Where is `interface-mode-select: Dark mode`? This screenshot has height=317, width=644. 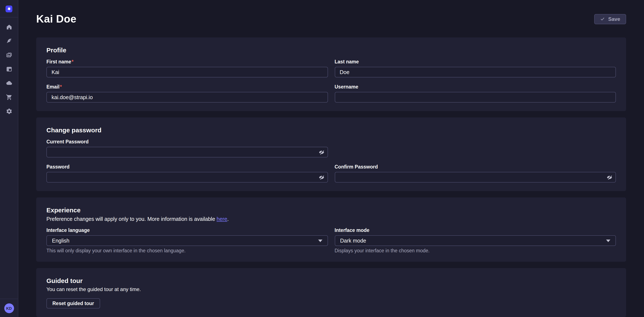
interface-mode-select: Dark mode is located at coordinates (475, 241).